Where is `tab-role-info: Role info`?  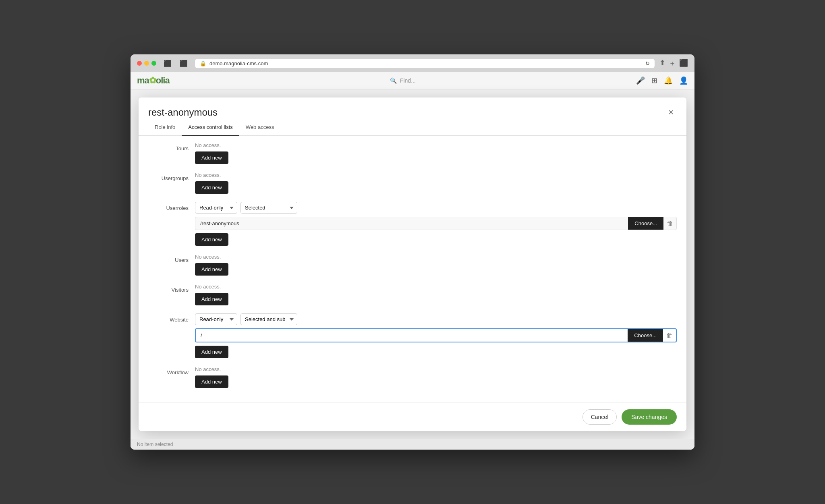
tab-role-info: Role info is located at coordinates (165, 127).